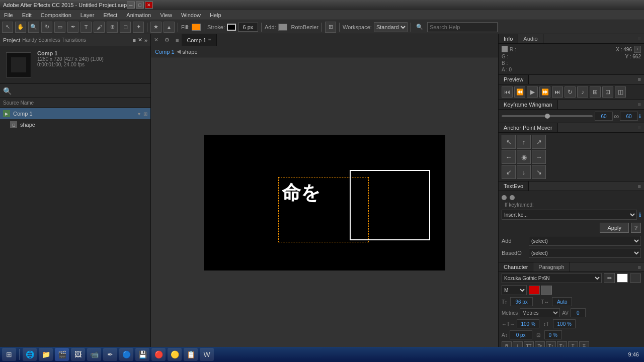 This screenshot has height=362, width=644. I want to click on tool-puppet: ✦, so click(138, 27).